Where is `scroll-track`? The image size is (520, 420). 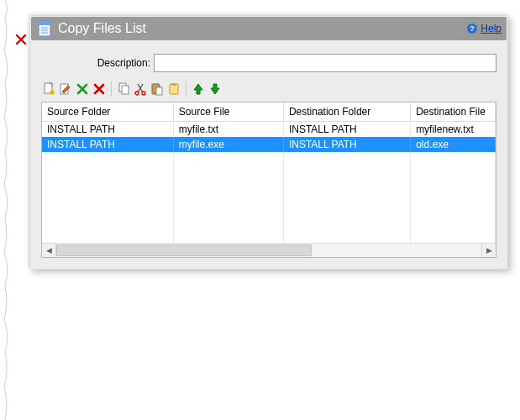
scroll-track is located at coordinates (269, 250).